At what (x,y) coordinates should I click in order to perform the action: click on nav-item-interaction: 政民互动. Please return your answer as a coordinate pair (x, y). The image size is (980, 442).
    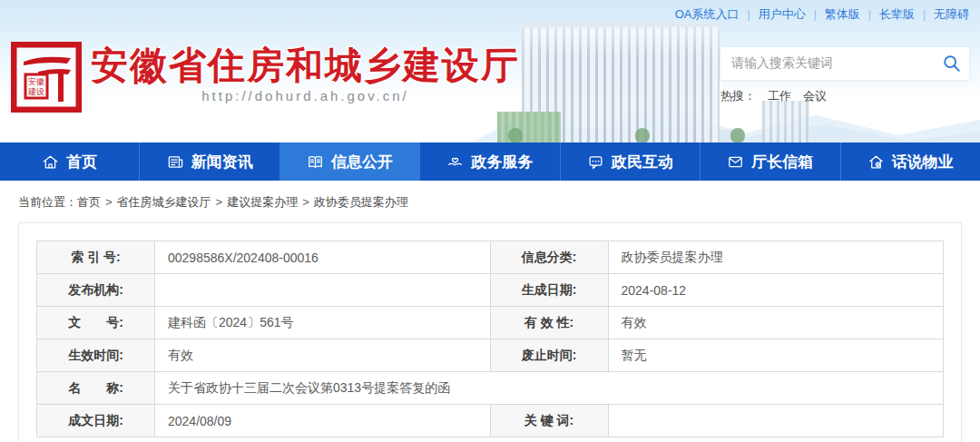
    Looking at the image, I should click on (631, 162).